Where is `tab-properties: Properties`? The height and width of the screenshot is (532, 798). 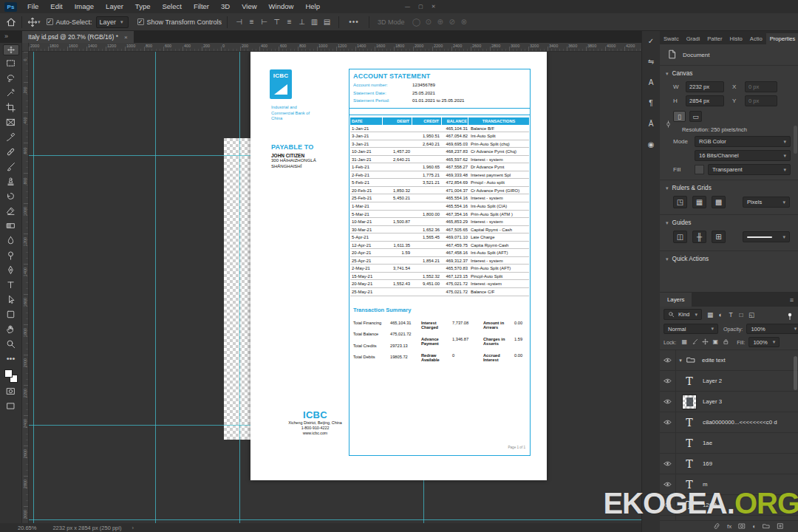
tab-properties: Properties is located at coordinates (782, 38).